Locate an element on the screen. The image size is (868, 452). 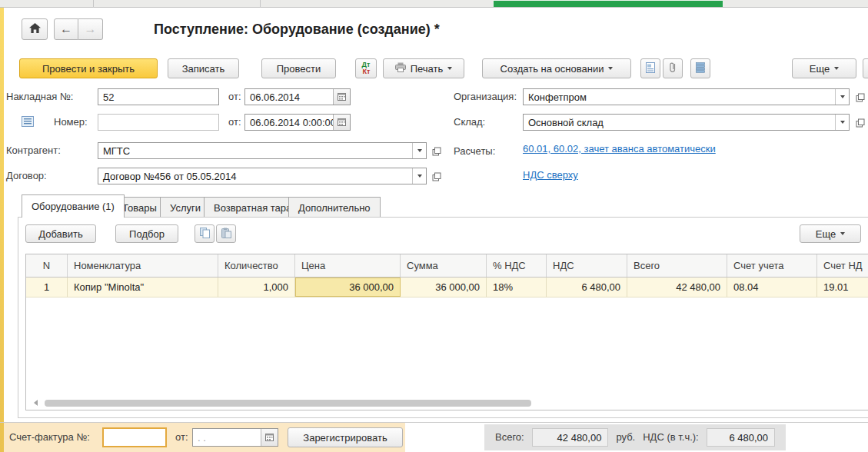
forward-button: → is located at coordinates (91, 29).